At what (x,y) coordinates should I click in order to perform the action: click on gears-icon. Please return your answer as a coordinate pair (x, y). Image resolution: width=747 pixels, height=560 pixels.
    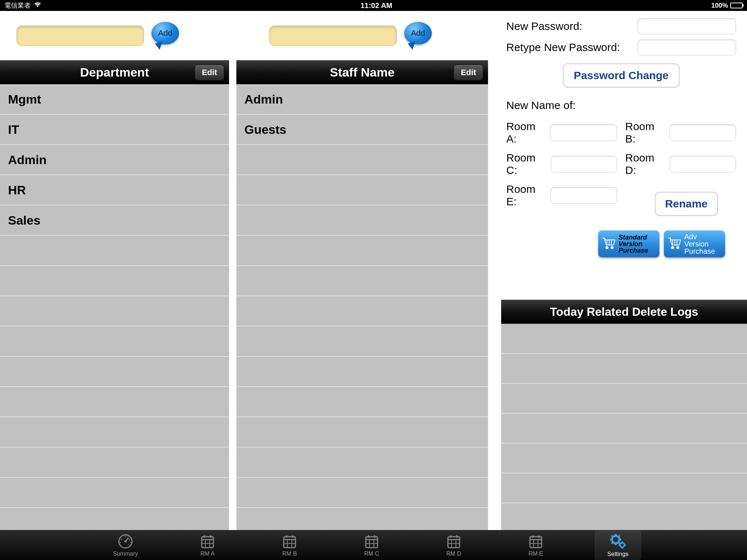
    Looking at the image, I should click on (618, 541).